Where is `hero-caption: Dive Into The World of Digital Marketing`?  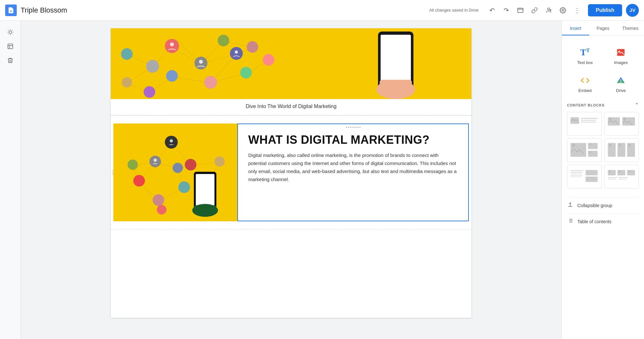 hero-caption: Dive Into The World of Digital Marketing is located at coordinates (291, 107).